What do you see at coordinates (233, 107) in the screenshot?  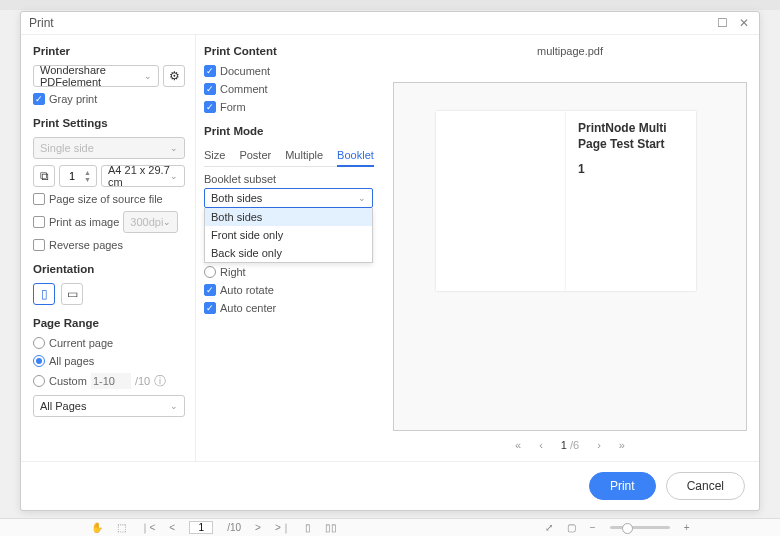 I see `form-label: Form` at bounding box center [233, 107].